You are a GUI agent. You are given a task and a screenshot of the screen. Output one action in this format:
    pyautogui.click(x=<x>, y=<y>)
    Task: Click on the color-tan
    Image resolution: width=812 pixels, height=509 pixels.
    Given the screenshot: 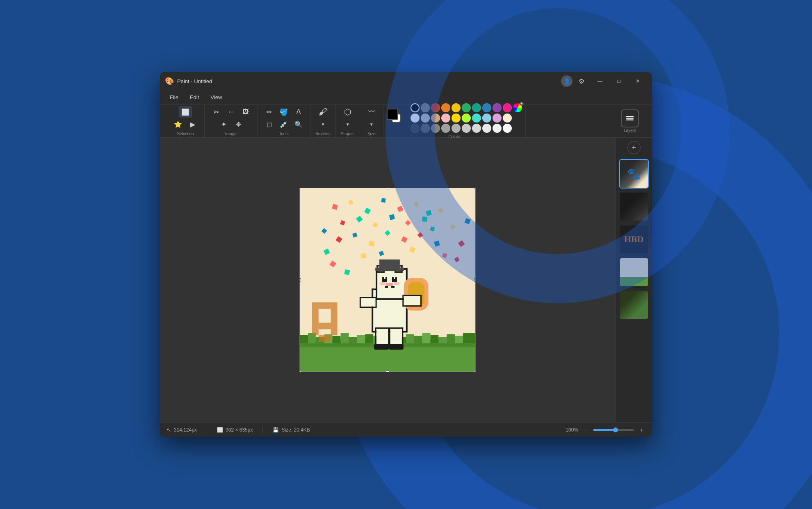 What is the action you would take?
    pyautogui.click(x=436, y=118)
    